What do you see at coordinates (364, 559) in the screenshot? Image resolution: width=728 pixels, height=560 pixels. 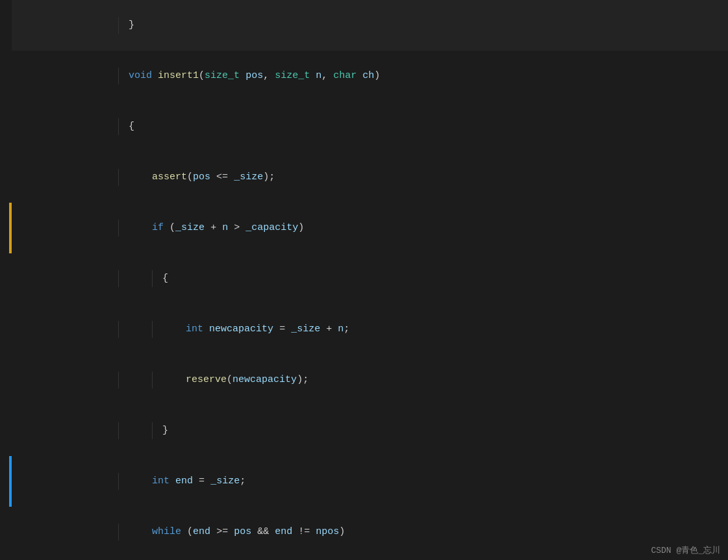 I see `code-line-12: {` at bounding box center [364, 559].